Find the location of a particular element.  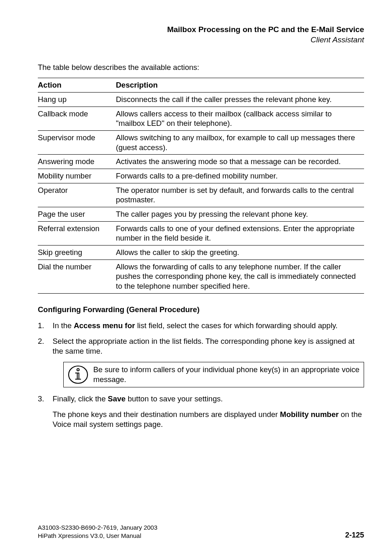

table-row: Mobility number Forwards calls to a pre-… is located at coordinates (201, 176).